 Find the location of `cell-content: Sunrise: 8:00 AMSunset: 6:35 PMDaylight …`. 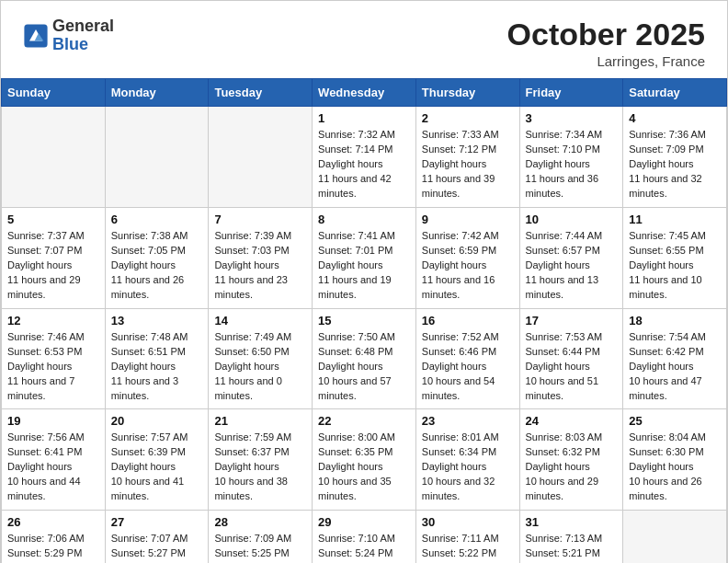

cell-content: Sunrise: 8:00 AMSunset: 6:35 PMDaylight … is located at coordinates (364, 467).